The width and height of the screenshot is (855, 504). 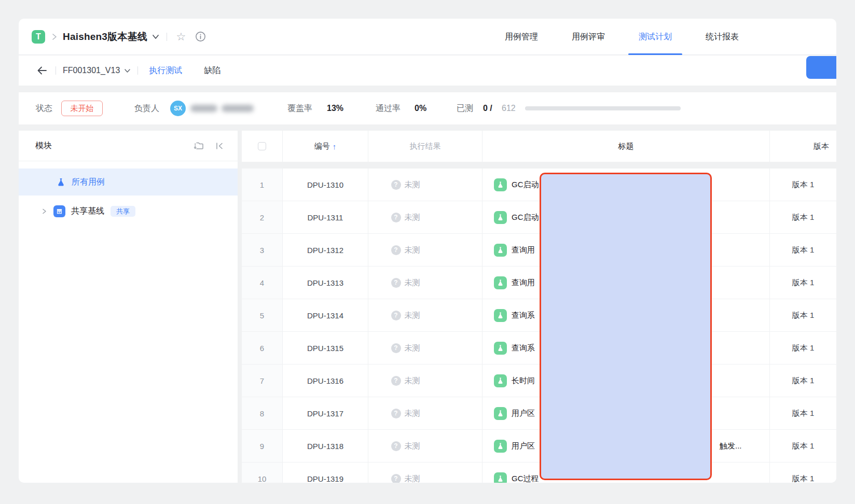 I want to click on tab-statistics-report: 统计报表, so click(x=722, y=37).